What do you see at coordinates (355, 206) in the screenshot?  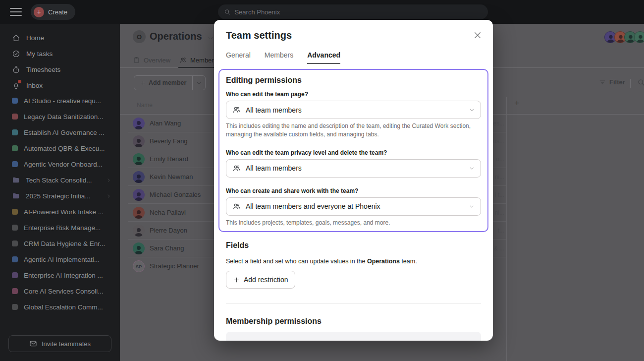 I see `select-value: All team members and everyone at Phoenix` at bounding box center [355, 206].